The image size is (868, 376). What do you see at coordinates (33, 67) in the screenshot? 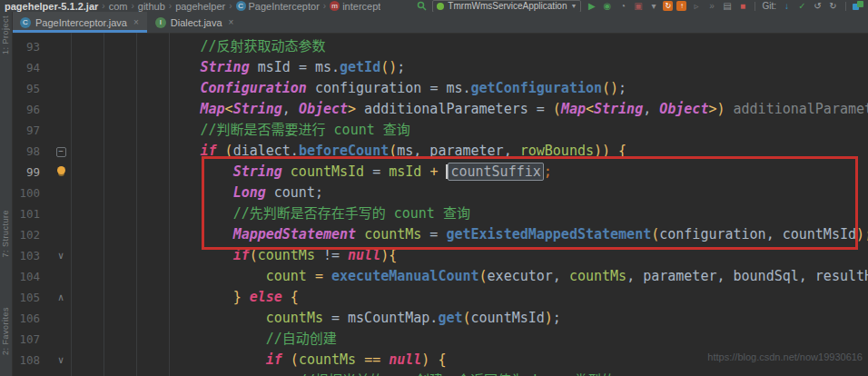
I see `line-number: 94` at bounding box center [33, 67].